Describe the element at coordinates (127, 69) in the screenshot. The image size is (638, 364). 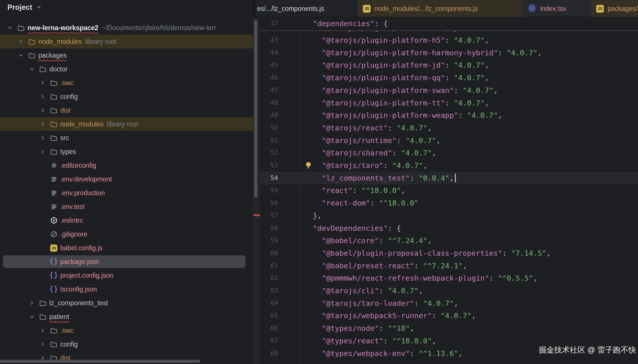
I see `tree-item-doctor: doctor` at that location.